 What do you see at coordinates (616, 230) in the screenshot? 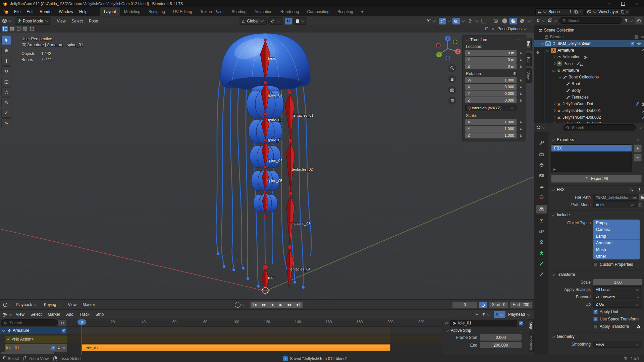
I see `object-type-camera: Camera` at bounding box center [616, 230].